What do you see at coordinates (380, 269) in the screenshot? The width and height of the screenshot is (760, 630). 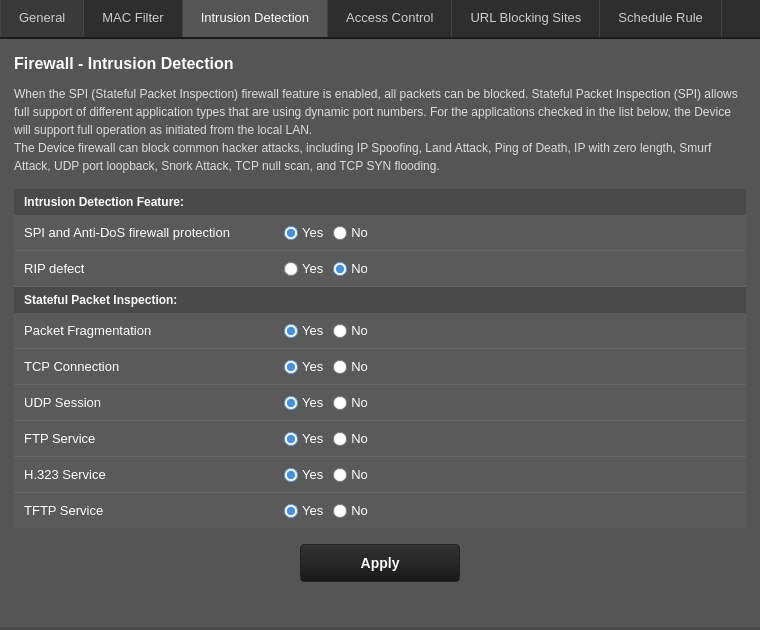 I see `table-row: RIP defectYesNo` at bounding box center [380, 269].